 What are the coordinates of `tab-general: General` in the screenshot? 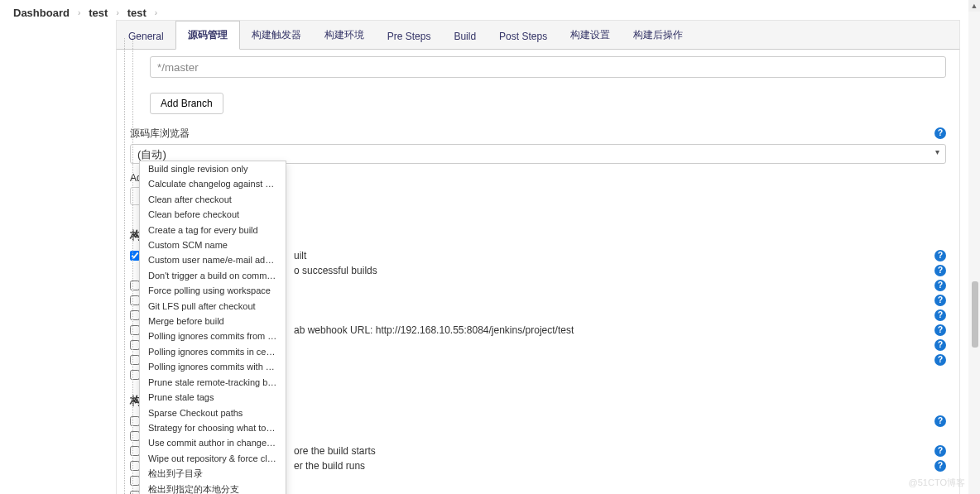 It's located at (146, 36).